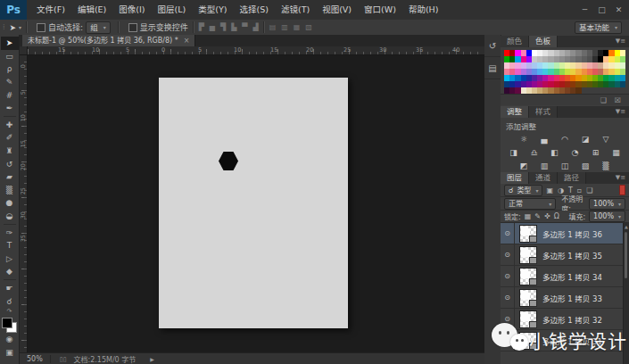 The width and height of the screenshot is (629, 364). Describe the element at coordinates (10, 311) in the screenshot. I see `swap-colors-icon: ↷` at that location.